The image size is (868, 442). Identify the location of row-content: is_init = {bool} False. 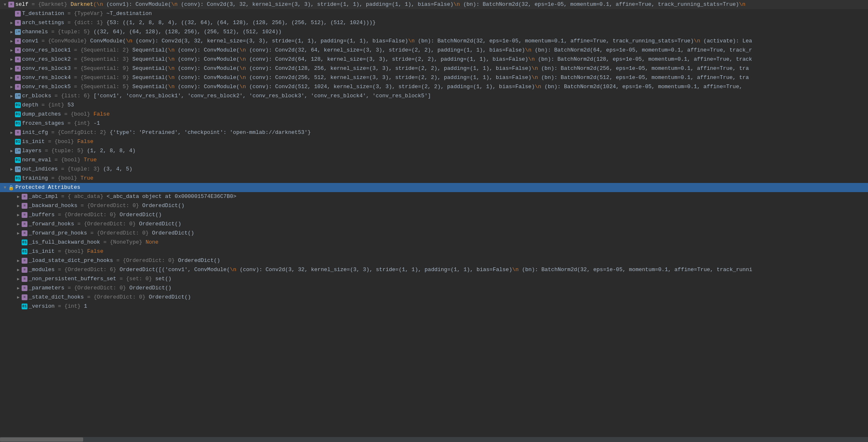
(58, 142).